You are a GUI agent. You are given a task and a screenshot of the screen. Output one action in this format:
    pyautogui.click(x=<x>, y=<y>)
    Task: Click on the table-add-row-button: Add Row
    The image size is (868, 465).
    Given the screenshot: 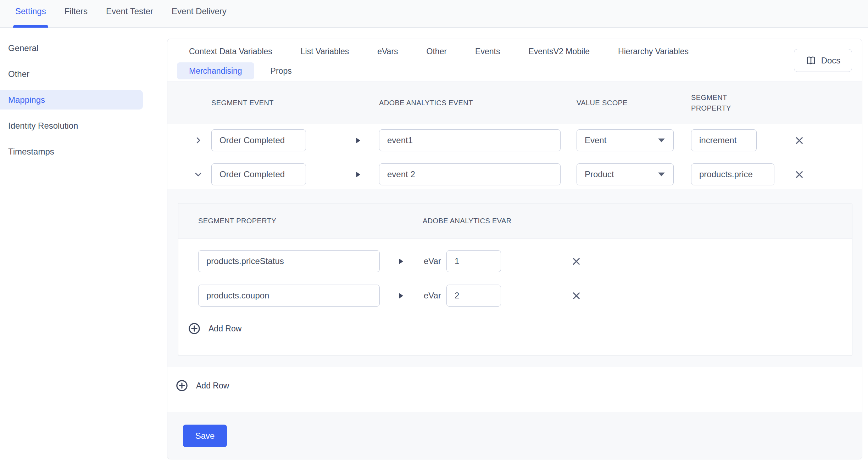 What is the action you would take?
    pyautogui.click(x=202, y=386)
    